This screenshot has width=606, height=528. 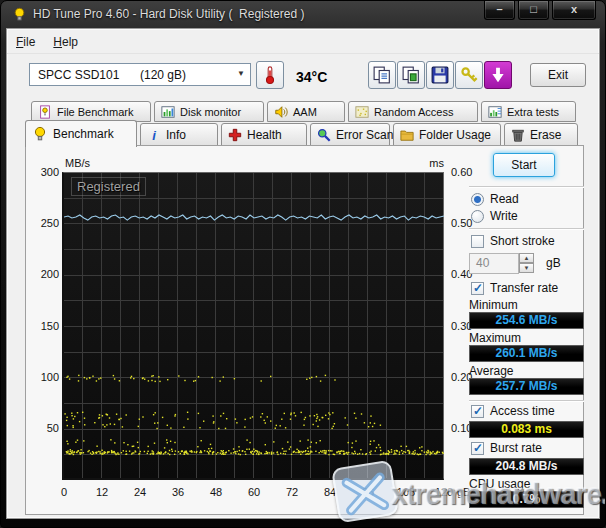 I want to click on keys-button, so click(x=469, y=75).